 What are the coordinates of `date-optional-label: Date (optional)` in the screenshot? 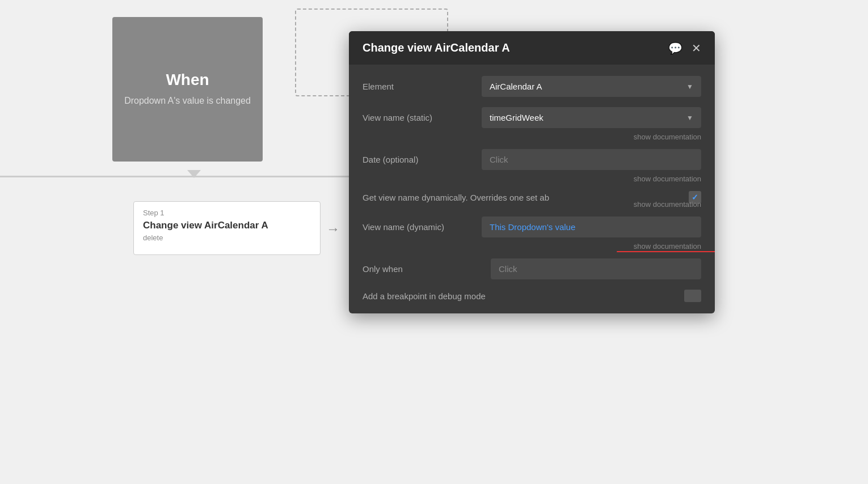 It's located at (422, 160).